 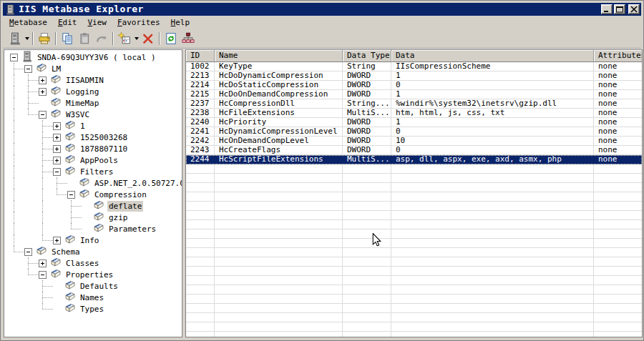 I want to click on column-header-attributes: Attributes, so click(x=618, y=56).